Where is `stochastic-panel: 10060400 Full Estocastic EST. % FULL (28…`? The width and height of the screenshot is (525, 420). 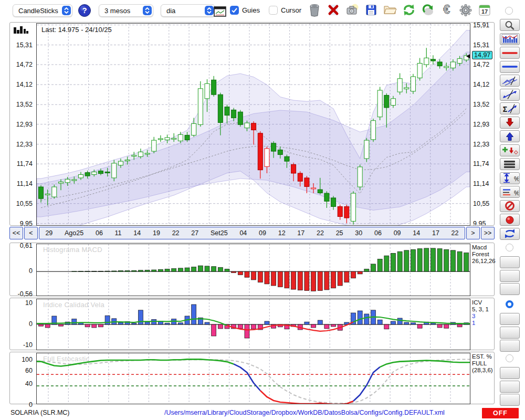
stochastic-panel: 10060400 Full Estocastic EST. % FULL (28… is located at coordinates (252, 378).